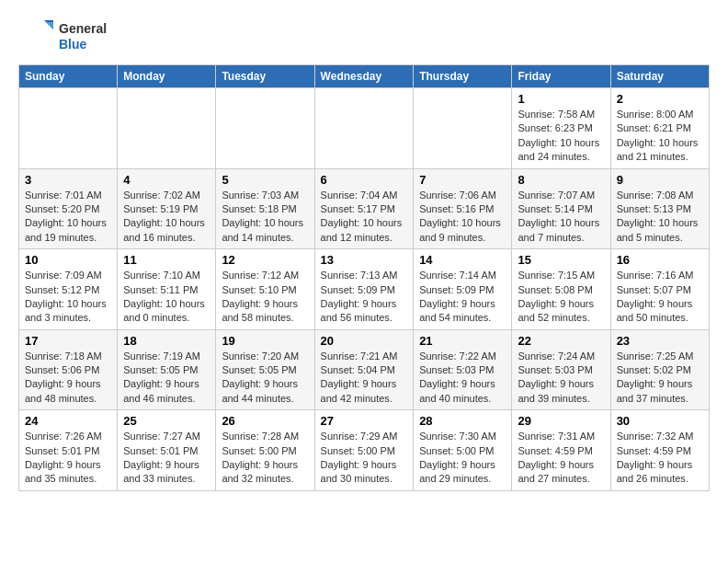 The width and height of the screenshot is (728, 563). Describe the element at coordinates (561, 370) in the screenshot. I see `calendar-cell: 22Sunrise: 7:24 AMSunset: 5:03 PMDayligh…` at that location.